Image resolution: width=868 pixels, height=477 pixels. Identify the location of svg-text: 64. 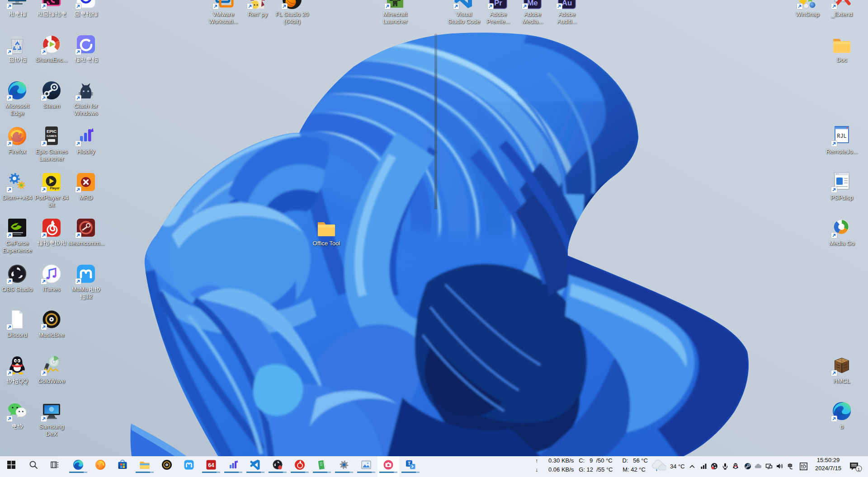
(211, 465).